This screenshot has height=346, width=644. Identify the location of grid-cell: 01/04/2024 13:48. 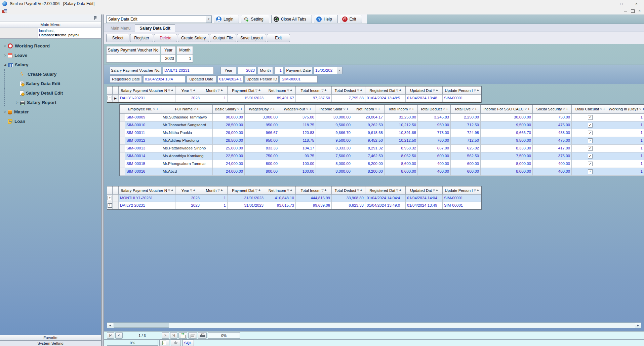
(424, 98).